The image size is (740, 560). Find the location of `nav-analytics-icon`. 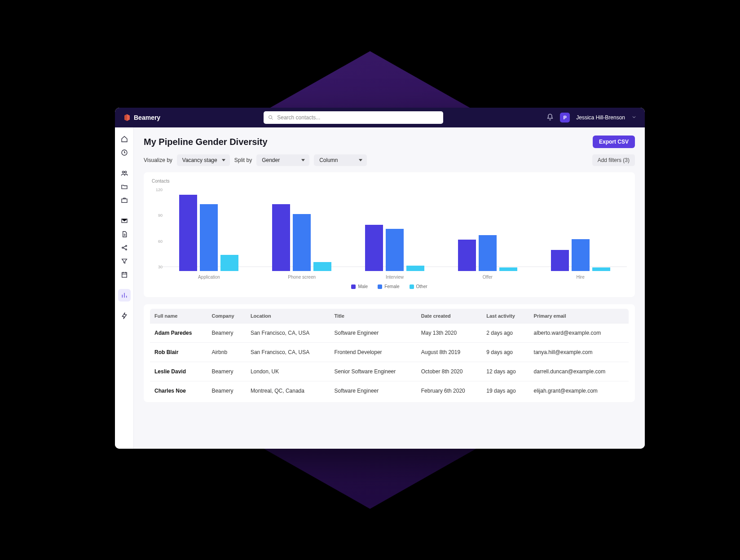

nav-analytics-icon is located at coordinates (124, 295).